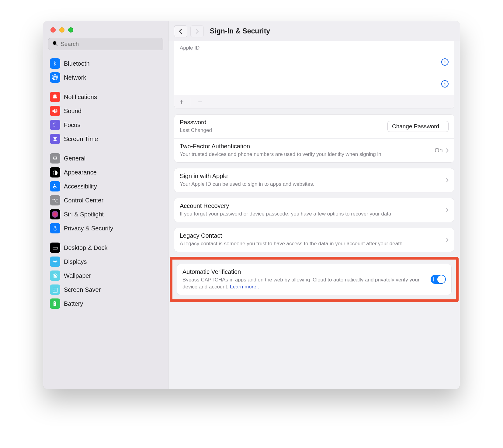 Image resolution: width=503 pixels, height=448 pixels. Describe the element at coordinates (55, 276) in the screenshot. I see `flower-icon: ❀` at that location.